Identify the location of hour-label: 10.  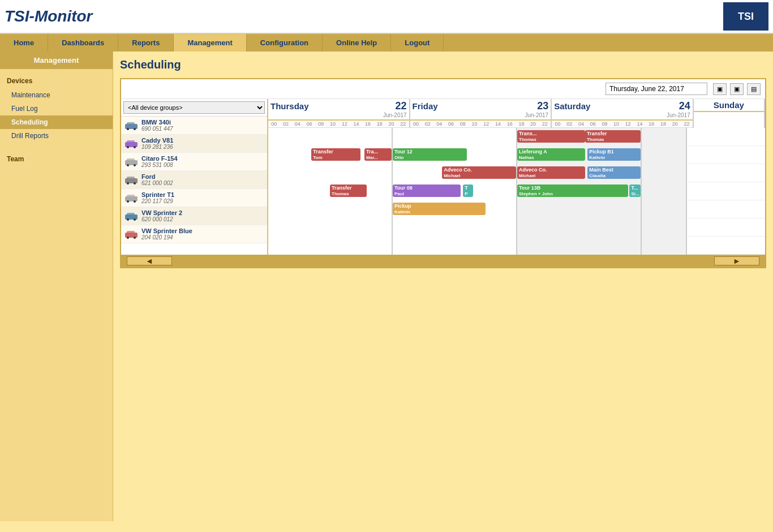
(617, 124).